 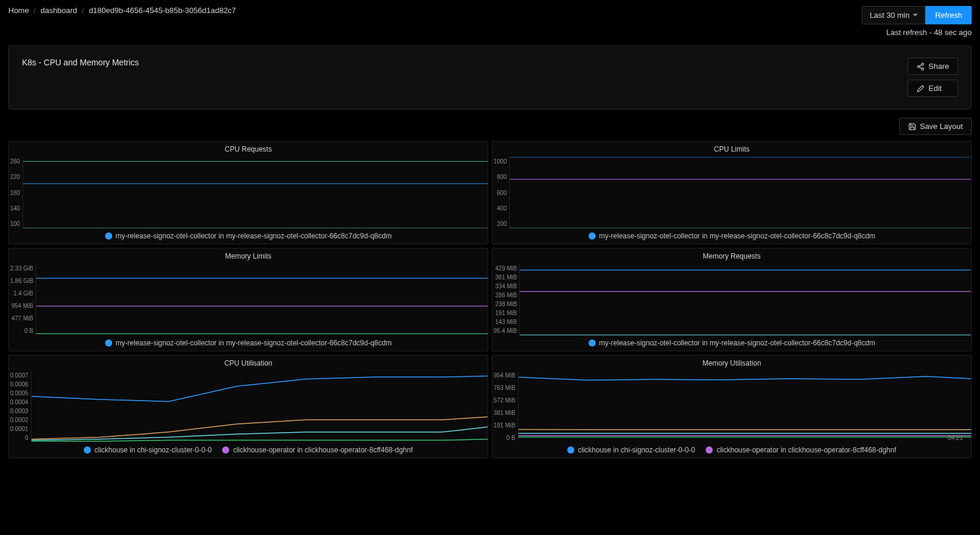 I want to click on panel-title: CPU Limits, so click(x=732, y=149).